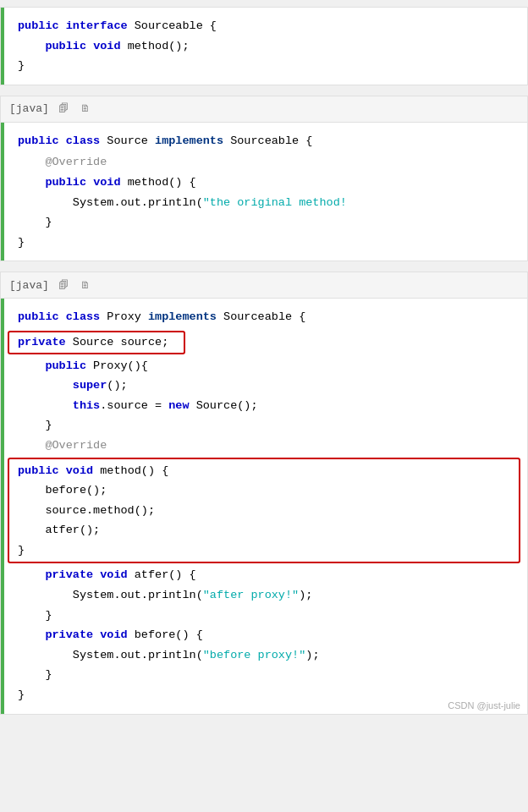 The height and width of the screenshot is (812, 528). Describe the element at coordinates (96, 343) in the screenshot. I see `highlighted-field: private Source source;` at that location.